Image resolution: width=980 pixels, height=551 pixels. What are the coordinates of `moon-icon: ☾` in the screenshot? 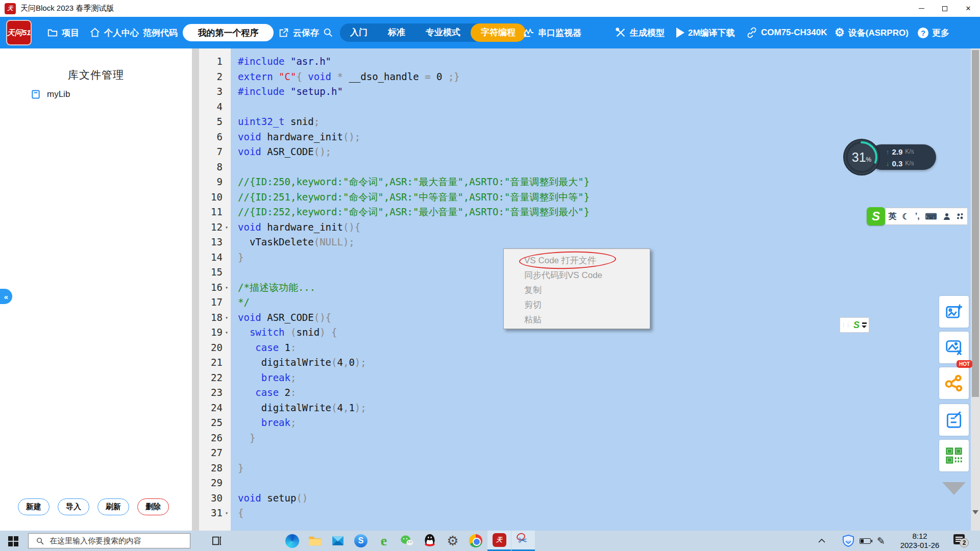 It's located at (905, 216).